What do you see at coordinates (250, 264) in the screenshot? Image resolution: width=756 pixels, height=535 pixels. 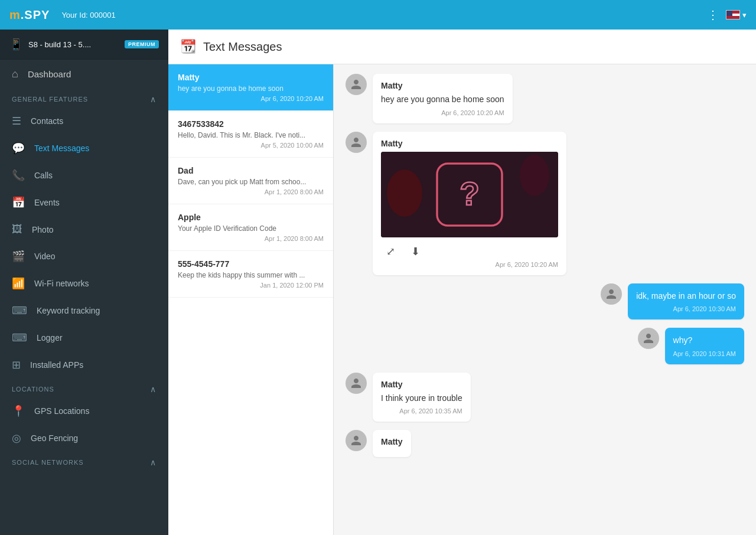 I see `conv-name-5: 555-4545-777` at bounding box center [250, 264].